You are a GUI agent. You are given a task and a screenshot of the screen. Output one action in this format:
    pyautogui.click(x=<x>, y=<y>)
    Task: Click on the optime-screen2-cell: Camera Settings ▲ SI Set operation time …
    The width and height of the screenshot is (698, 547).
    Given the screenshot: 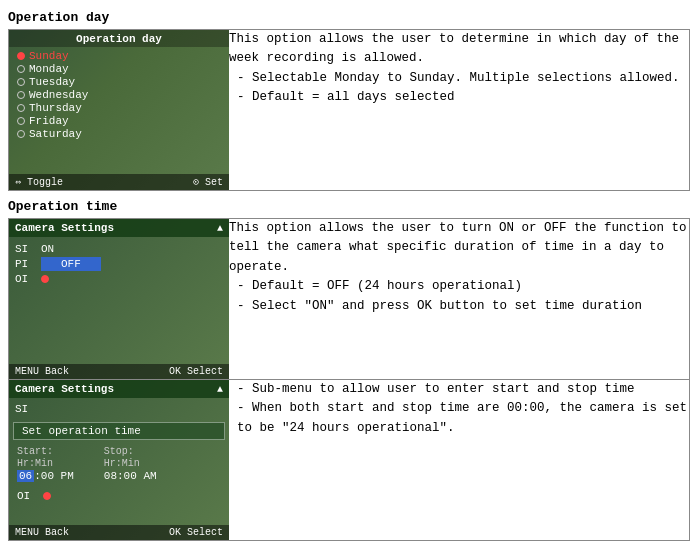 What is the action you would take?
    pyautogui.click(x=119, y=460)
    